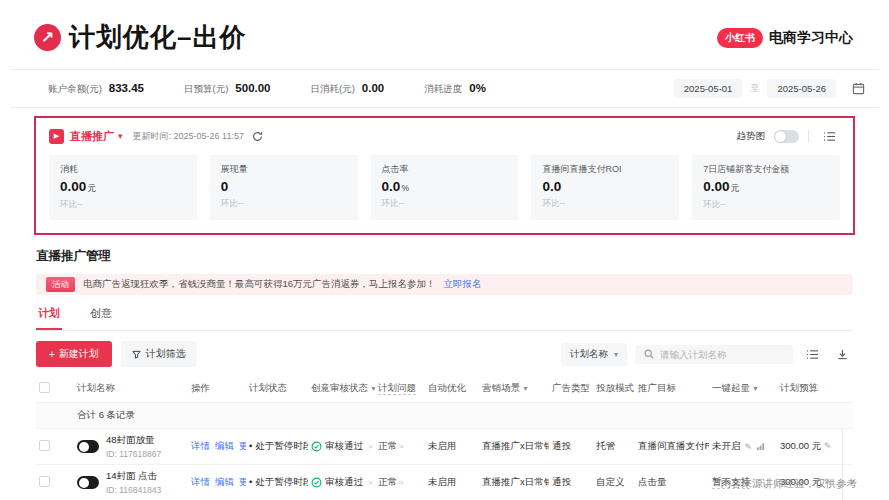 The height and width of the screenshot is (500, 889). I want to click on daily-spend: 日消耗(元) 0.00, so click(348, 89).